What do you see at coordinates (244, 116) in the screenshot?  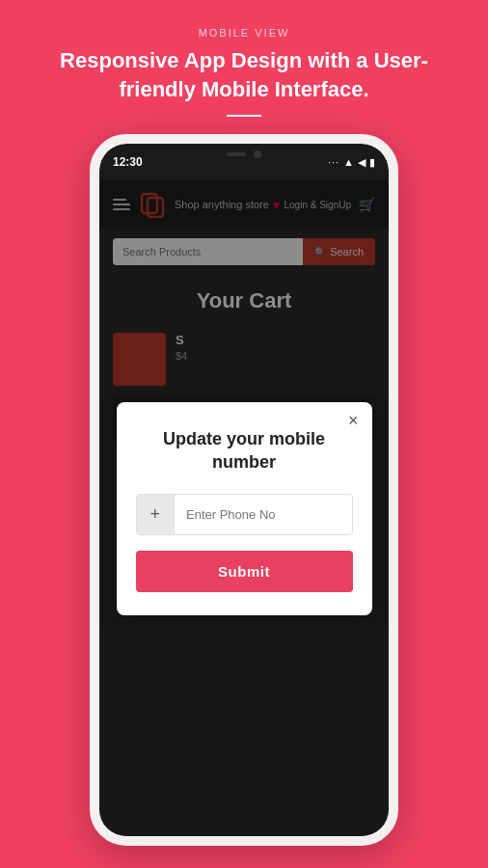 I see `divider` at bounding box center [244, 116].